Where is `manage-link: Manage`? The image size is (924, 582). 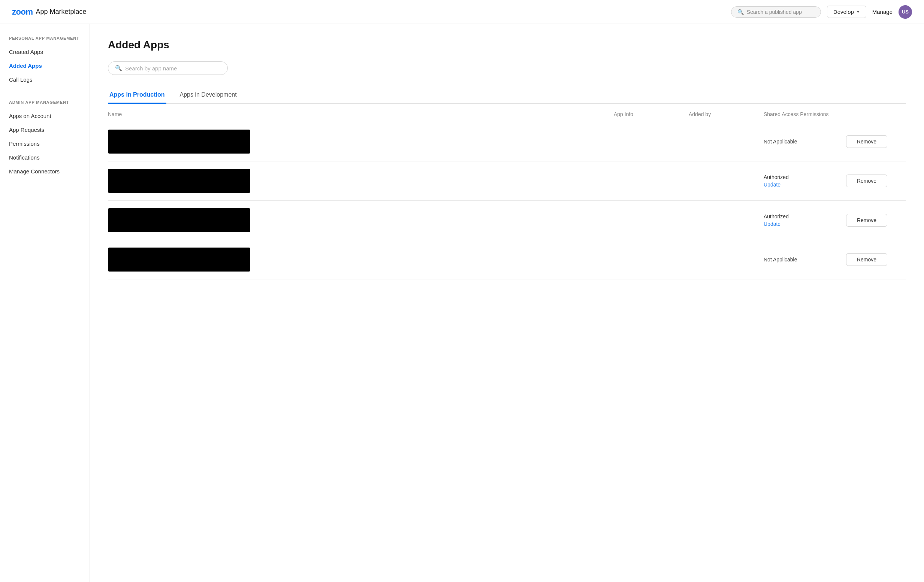 manage-link: Manage is located at coordinates (883, 12).